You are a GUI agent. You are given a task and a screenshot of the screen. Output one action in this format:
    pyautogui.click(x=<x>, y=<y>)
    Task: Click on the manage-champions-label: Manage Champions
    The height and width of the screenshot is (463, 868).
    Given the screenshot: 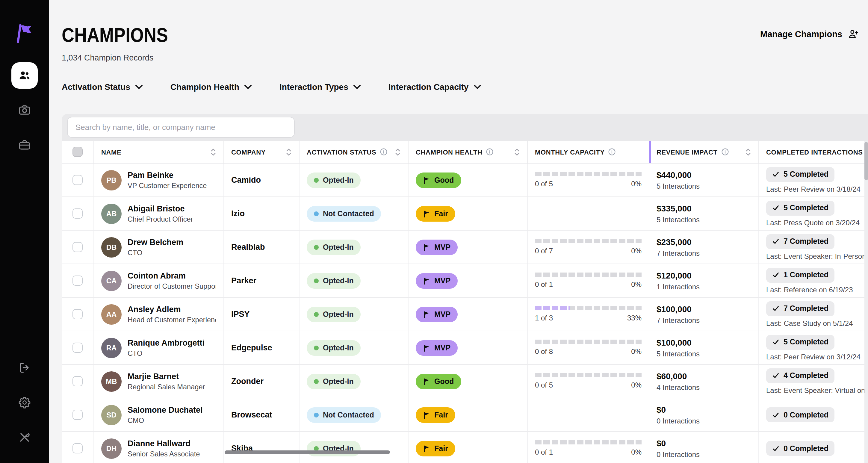 What is the action you would take?
    pyautogui.click(x=801, y=34)
    